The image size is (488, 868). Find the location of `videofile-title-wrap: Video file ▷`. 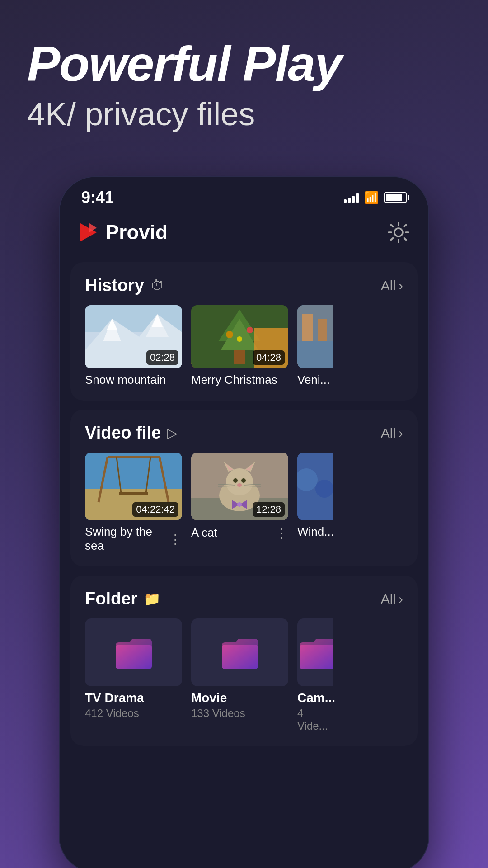

videofile-title-wrap: Video file ▷ is located at coordinates (131, 433).